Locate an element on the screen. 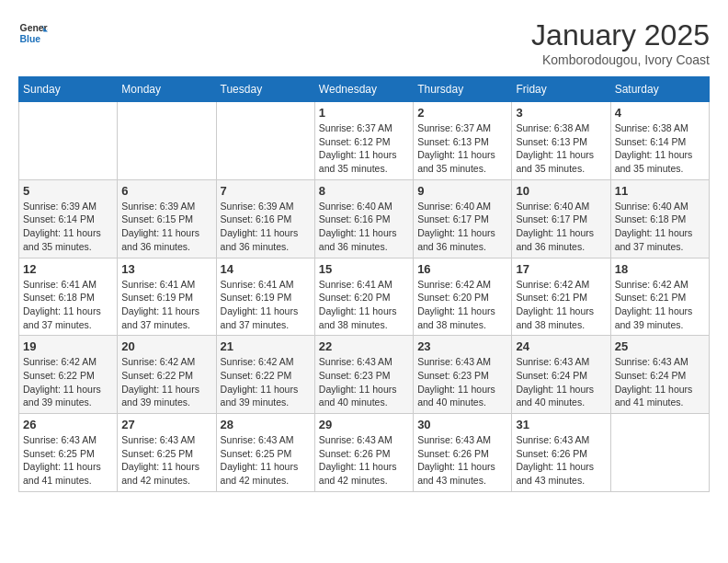  day-number: 4 is located at coordinates (660, 112).